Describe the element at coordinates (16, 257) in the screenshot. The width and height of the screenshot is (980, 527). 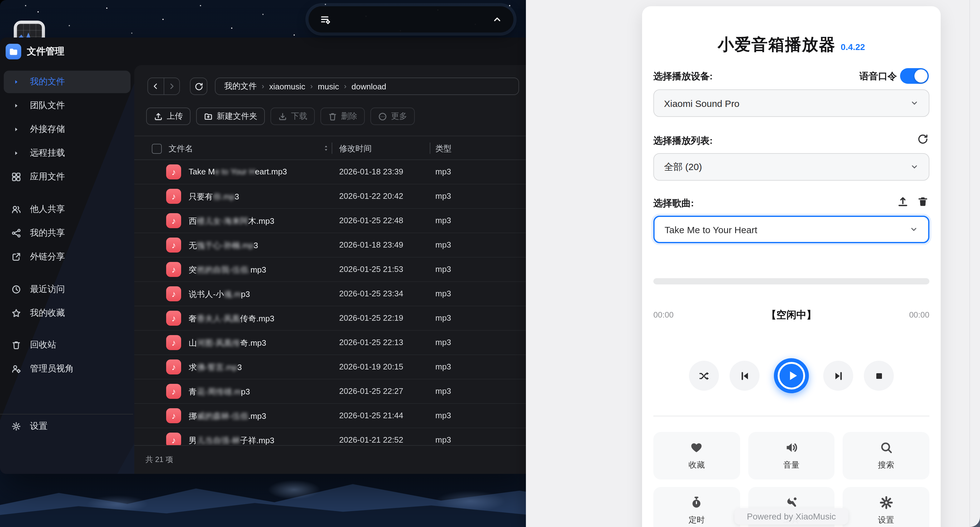
I see `external-icon` at that location.